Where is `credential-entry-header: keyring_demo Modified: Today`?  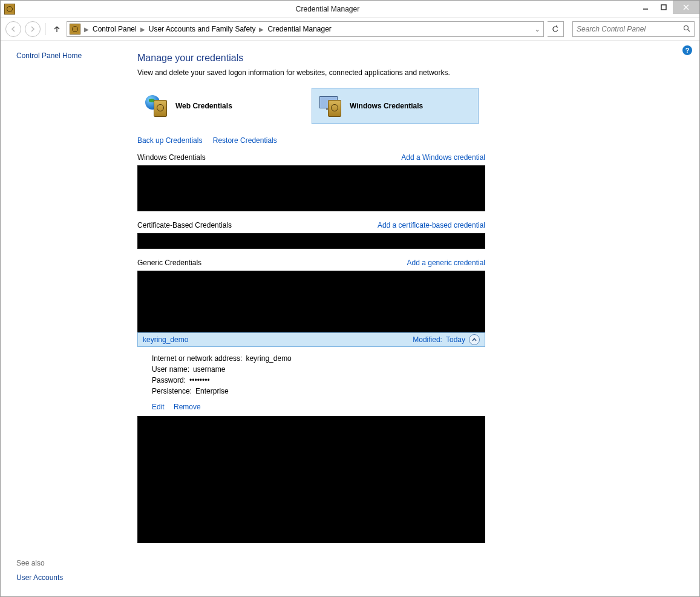
credential-entry-header: keyring_demo Modified: Today is located at coordinates (311, 340).